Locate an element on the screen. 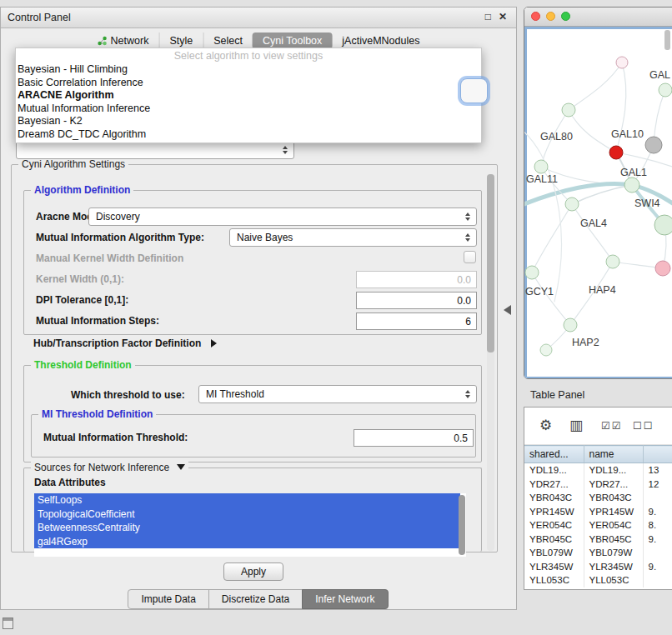 This screenshot has width=672, height=635. algorithm-option: Bayesian - K2 is located at coordinates (248, 122).